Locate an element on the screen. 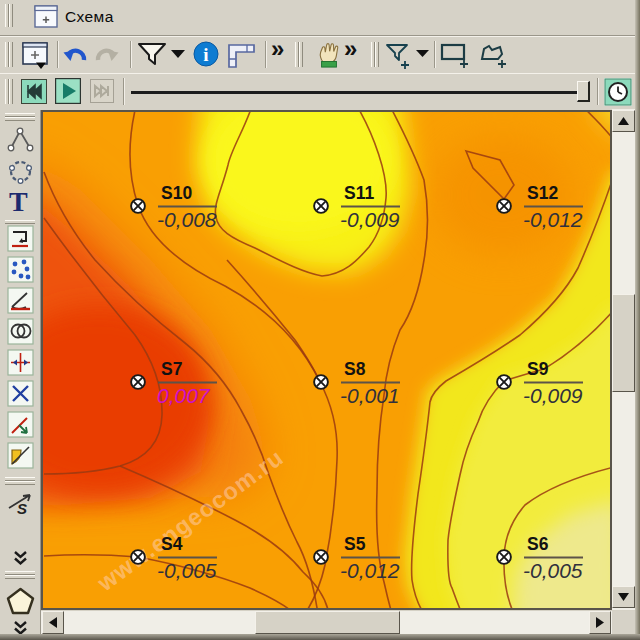  svg-text: i is located at coordinates (206, 54).